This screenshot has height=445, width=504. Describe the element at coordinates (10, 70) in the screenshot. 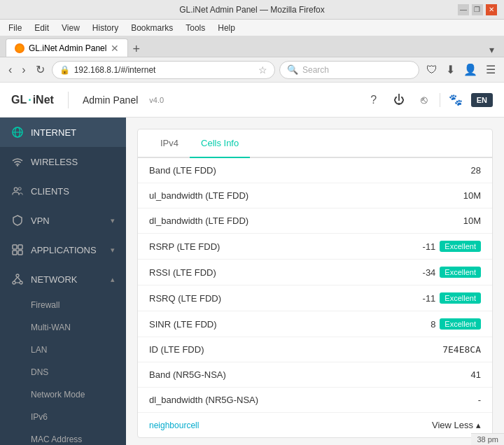

I see `back-button: ‹` at that location.